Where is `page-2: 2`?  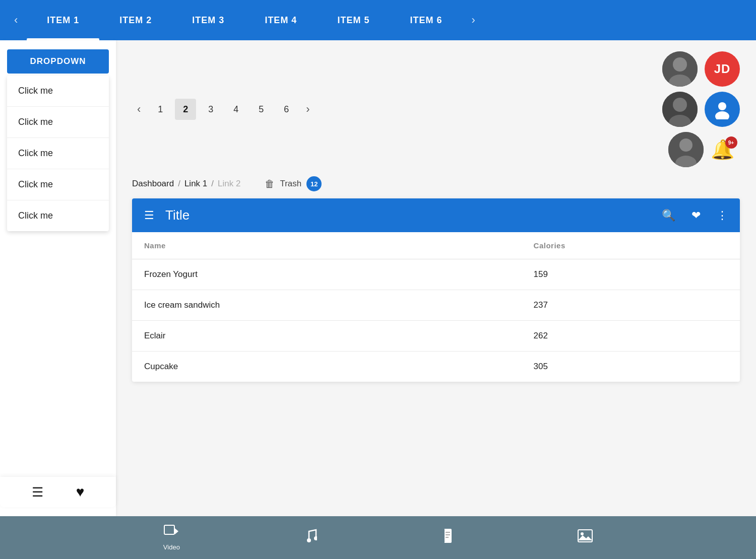 page-2: 2 is located at coordinates (185, 109).